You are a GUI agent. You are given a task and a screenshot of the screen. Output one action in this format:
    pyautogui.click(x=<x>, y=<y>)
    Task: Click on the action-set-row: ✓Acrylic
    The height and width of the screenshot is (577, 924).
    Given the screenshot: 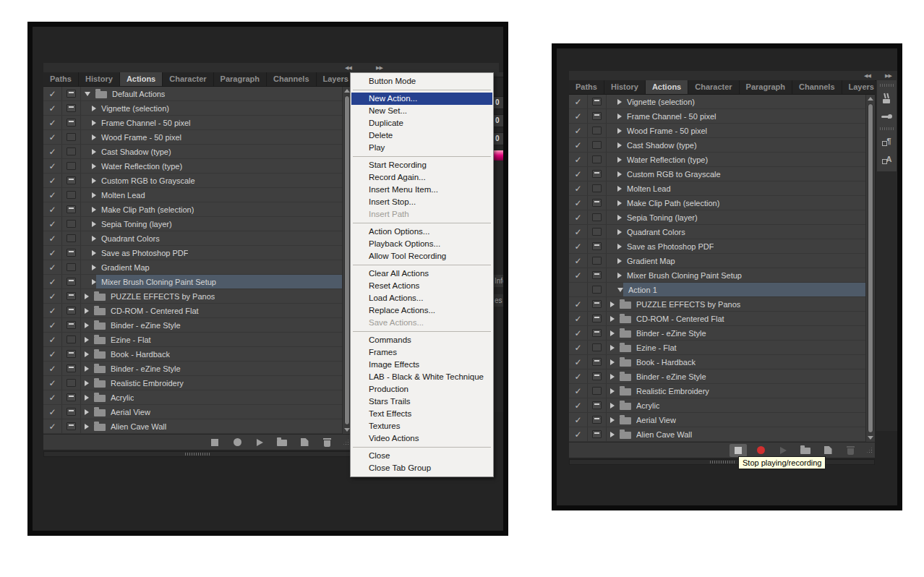 What is the action you would take?
    pyautogui.click(x=717, y=406)
    